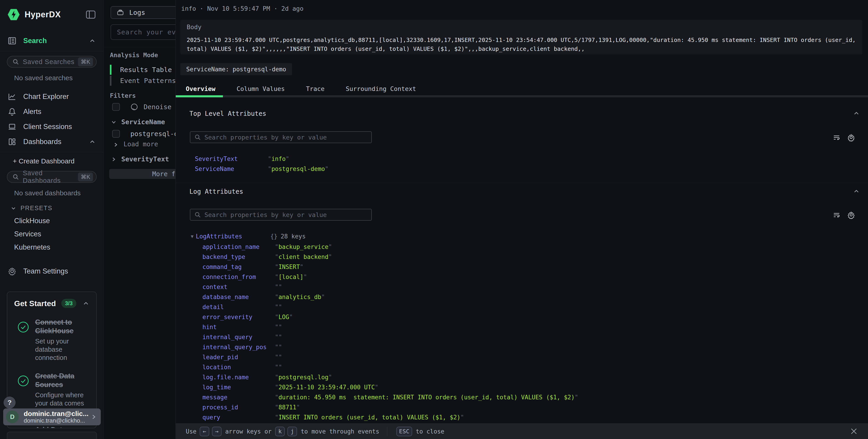 The width and height of the screenshot is (868, 439). What do you see at coordinates (571, 397) in the screenshot?
I see `attribute-value: duration: 45.950 ms statement: INSERT IN…` at bounding box center [571, 397].